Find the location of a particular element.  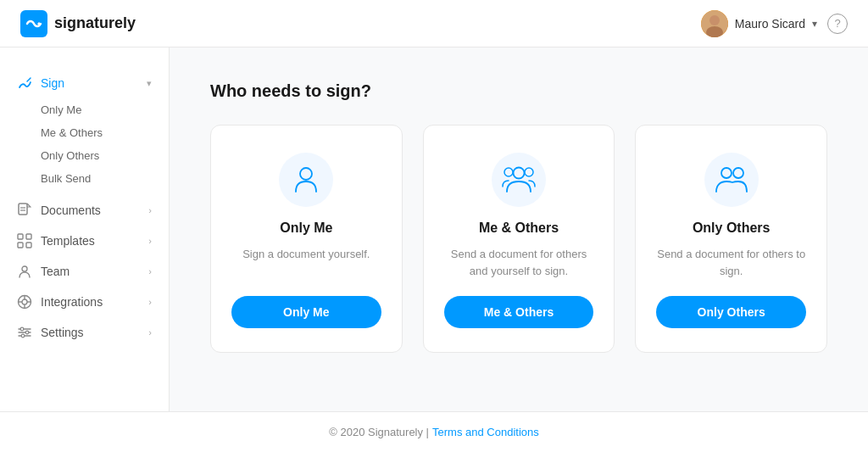

only-me-icon-circle is located at coordinates (306, 180).